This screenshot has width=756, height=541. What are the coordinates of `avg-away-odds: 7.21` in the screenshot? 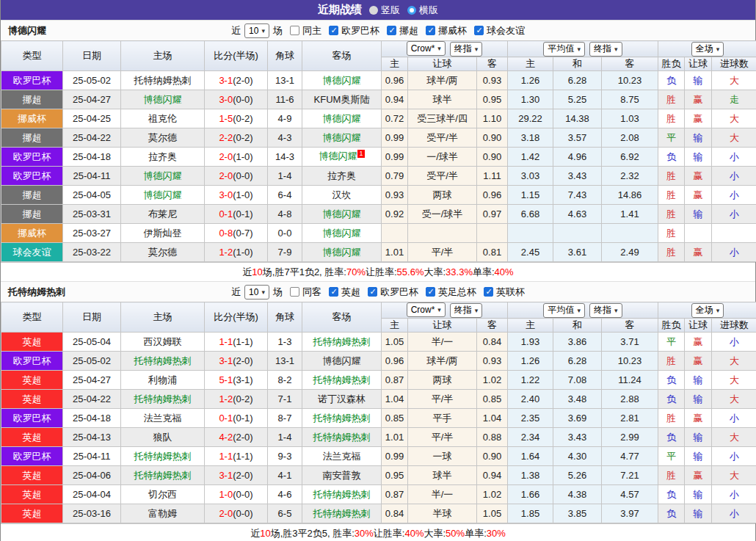 It's located at (630, 476).